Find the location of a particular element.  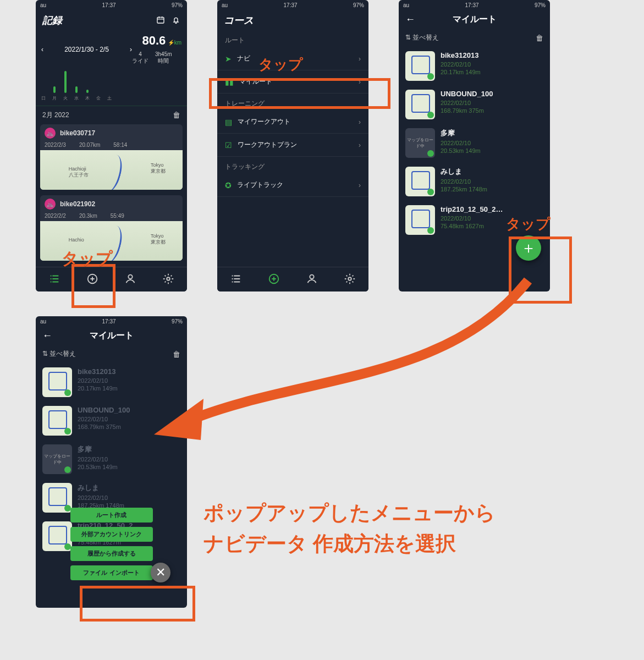

plan-icon: ☑ is located at coordinates (229, 145).